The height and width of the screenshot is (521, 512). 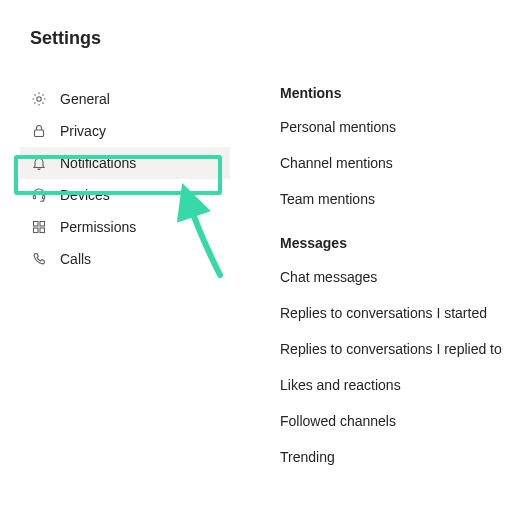 What do you see at coordinates (125, 227) in the screenshot?
I see `sidebar-item-permissions: Permissions` at bounding box center [125, 227].